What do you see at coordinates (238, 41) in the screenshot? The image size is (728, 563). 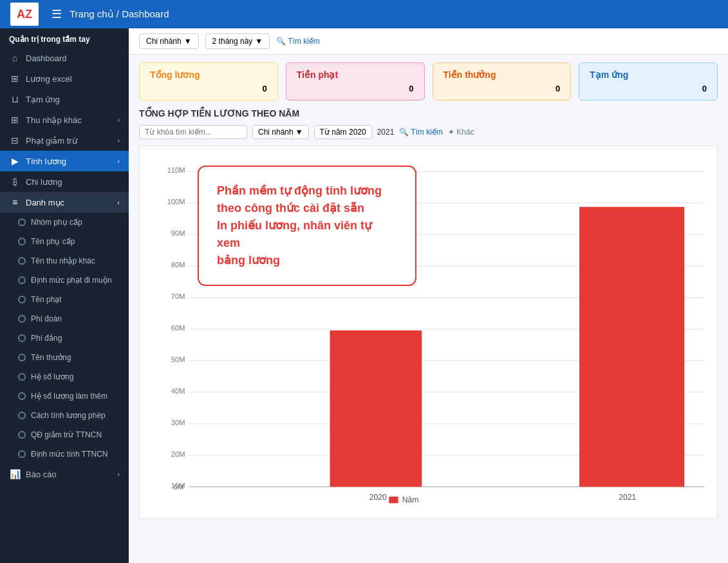 I see `time-filter-button: 2 tháng này ▼` at bounding box center [238, 41].